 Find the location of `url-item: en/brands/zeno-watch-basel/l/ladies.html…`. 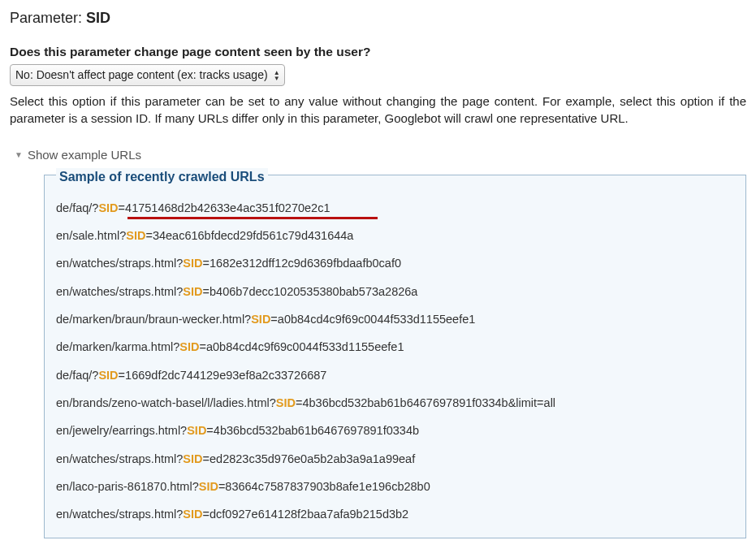

url-item: en/brands/zeno-watch-basel/l/ladies.html… is located at coordinates (395, 403).